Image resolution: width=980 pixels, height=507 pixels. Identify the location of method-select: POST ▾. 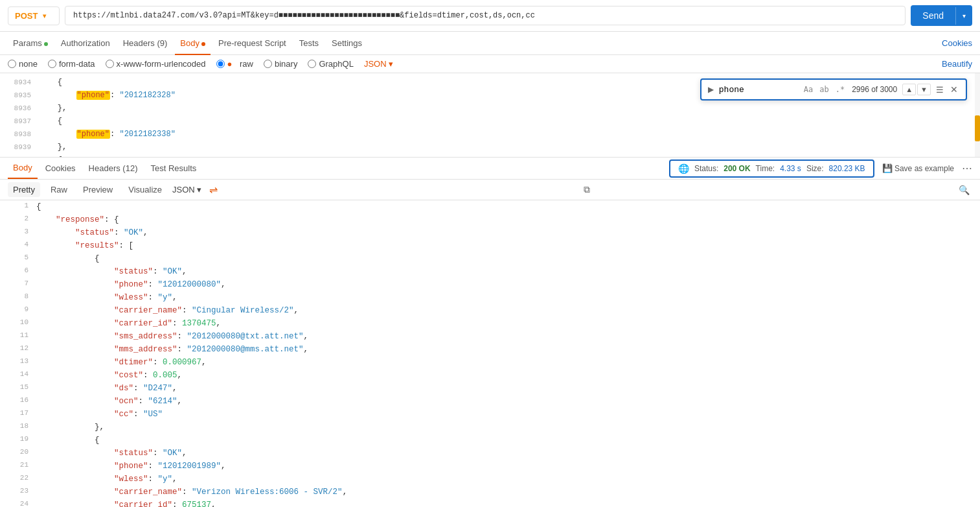
(34, 16).